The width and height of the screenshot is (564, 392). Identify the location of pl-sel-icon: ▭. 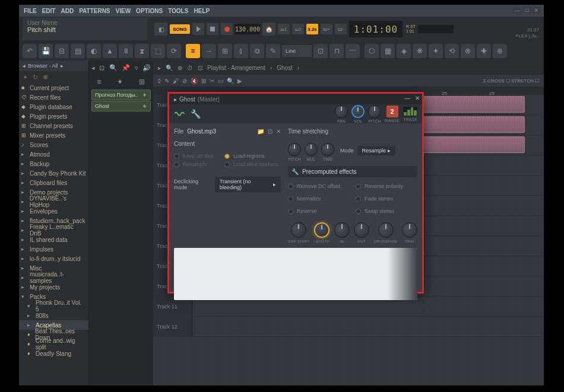
(221, 81).